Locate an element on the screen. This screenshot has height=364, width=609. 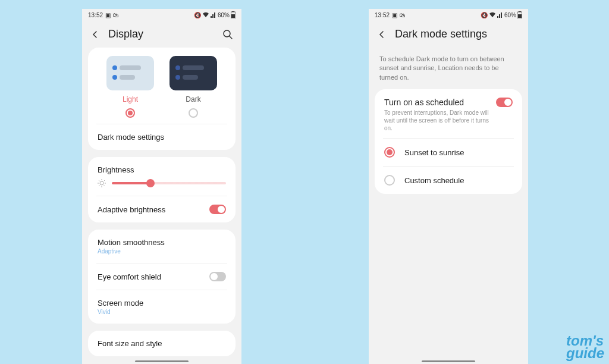
adaptive-brightness-toggle is located at coordinates (218, 209).